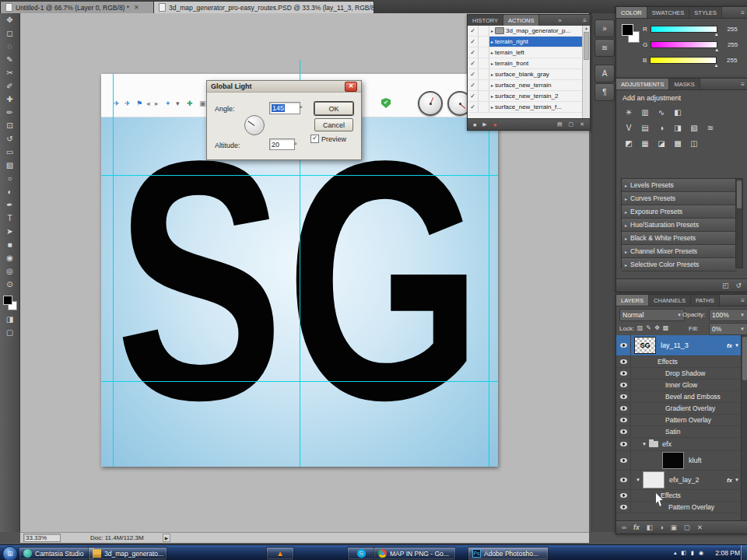 The width and height of the screenshot is (747, 560). What do you see at coordinates (9, 165) in the screenshot?
I see `gradient-tool: ▧` at bounding box center [9, 165].